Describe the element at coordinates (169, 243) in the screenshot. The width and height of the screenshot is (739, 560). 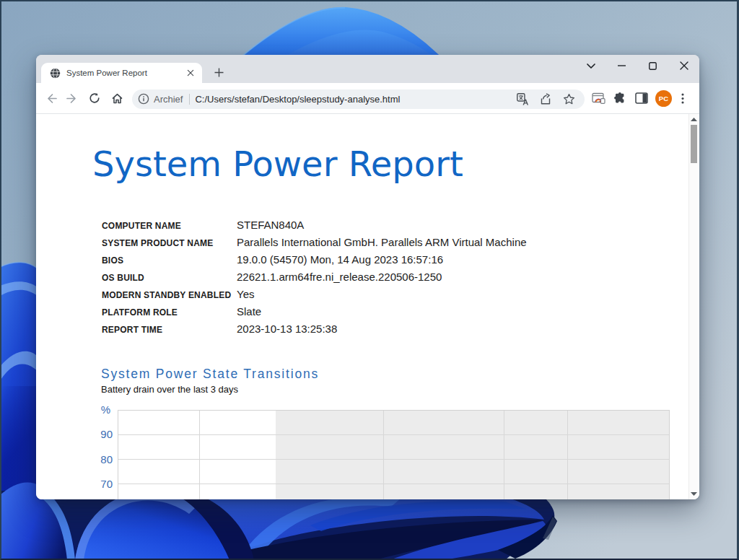
I see `info-label: SYSTEM PRODUCT NAME` at that location.